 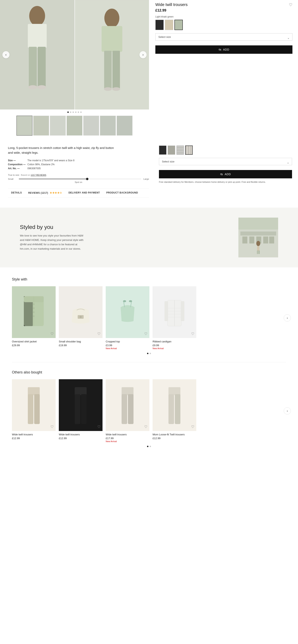 I want to click on size-select: Select size 4 6 8 10 12 14 16, so click(x=224, y=37).